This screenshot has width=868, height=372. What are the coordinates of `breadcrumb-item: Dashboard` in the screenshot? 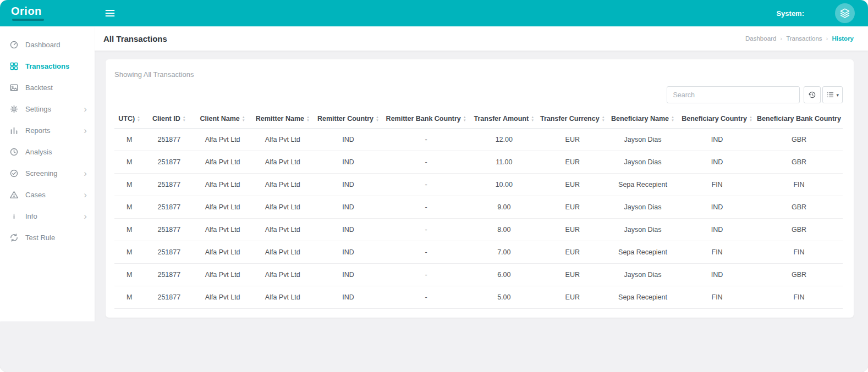 It's located at (761, 38).